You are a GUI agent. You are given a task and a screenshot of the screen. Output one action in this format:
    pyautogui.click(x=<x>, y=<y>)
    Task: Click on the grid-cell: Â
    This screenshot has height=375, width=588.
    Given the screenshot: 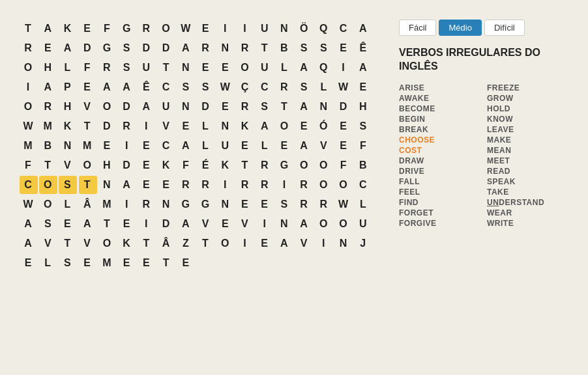 What is the action you would take?
    pyautogui.click(x=88, y=204)
    